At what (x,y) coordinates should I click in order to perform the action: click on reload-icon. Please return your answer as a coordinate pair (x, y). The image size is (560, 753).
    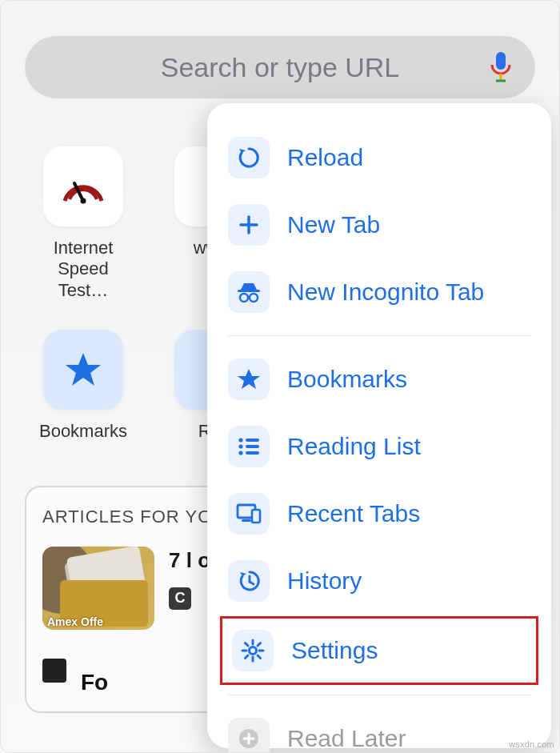
    Looking at the image, I should click on (249, 158).